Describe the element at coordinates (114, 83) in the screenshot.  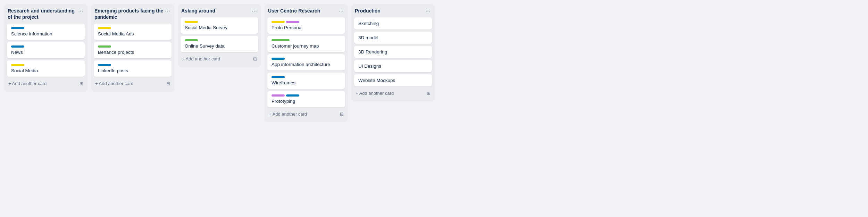
I see `add-card-label-col2: + Add another card` at that location.